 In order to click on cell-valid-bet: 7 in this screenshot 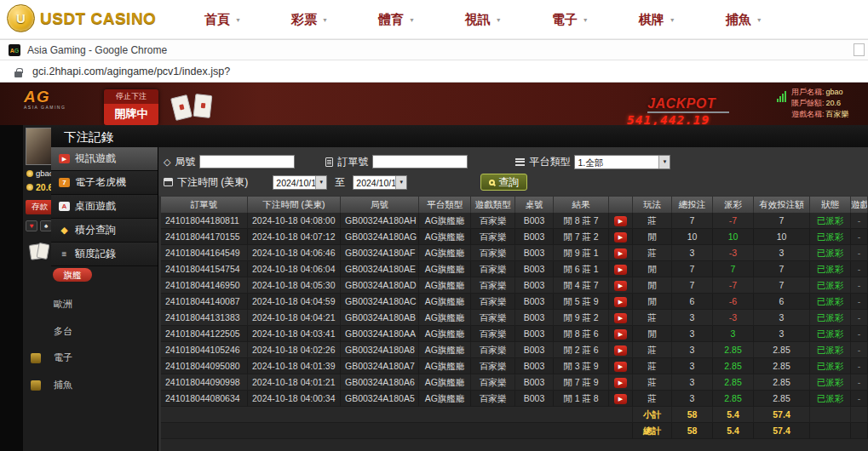, I will do `click(782, 286)`.